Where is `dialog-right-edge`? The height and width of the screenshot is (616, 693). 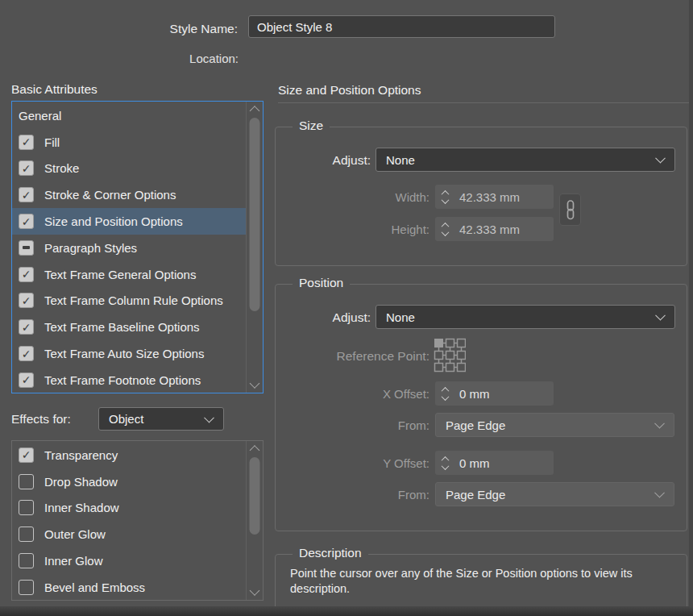 dialog-right-edge is located at coordinates (691, 308).